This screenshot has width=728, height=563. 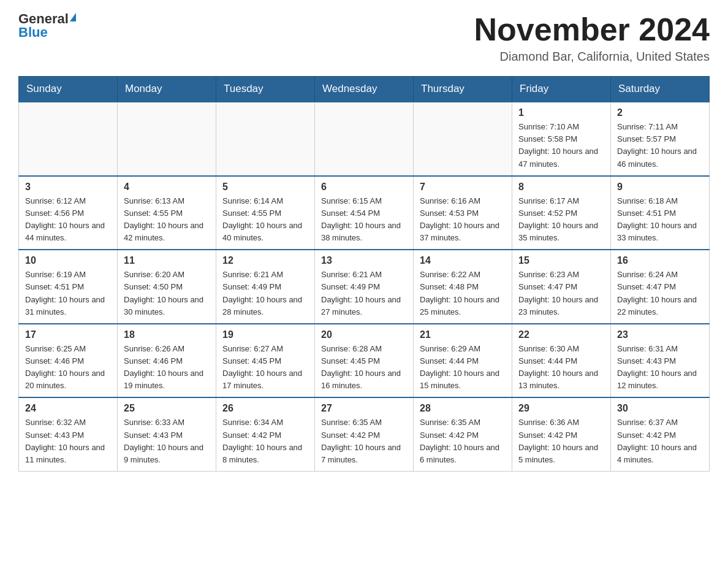 What do you see at coordinates (364, 287) in the screenshot?
I see `week-row-3: 10Sunrise: 6:19 AMSunset: 4:51 PMDayligh…` at bounding box center [364, 287].